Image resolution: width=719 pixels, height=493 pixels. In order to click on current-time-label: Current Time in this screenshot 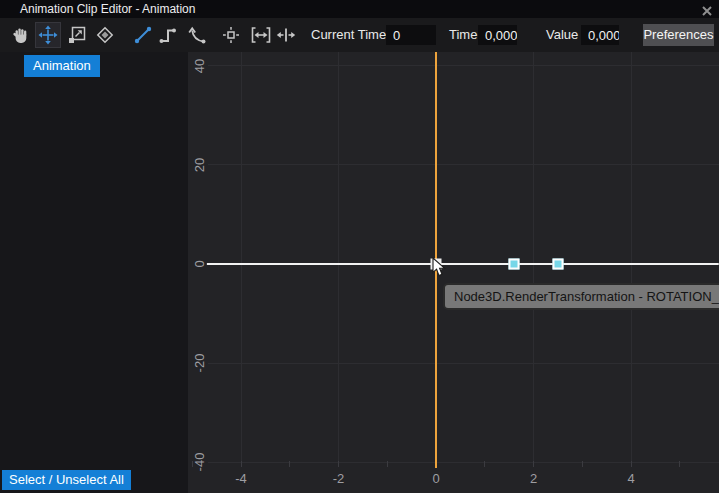, I will do `click(348, 35)`.